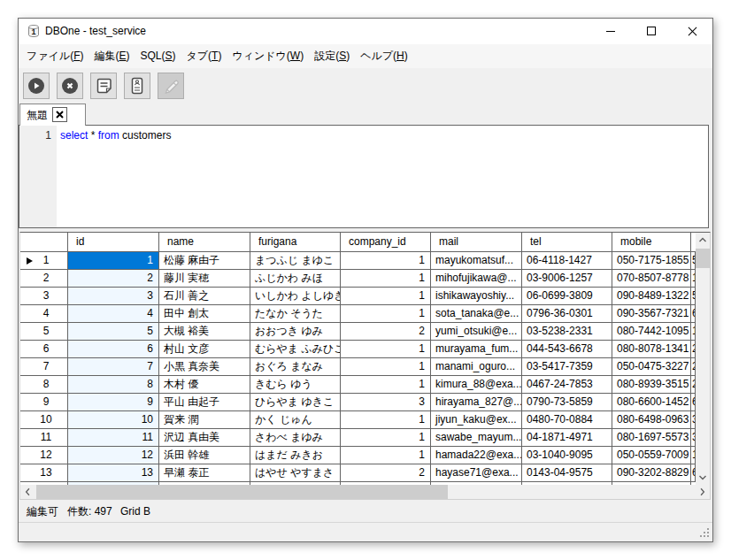 The width and height of the screenshot is (731, 560). Describe the element at coordinates (651, 332) in the screenshot. I see `cell-mobile: 080-7442-1095` at that location.